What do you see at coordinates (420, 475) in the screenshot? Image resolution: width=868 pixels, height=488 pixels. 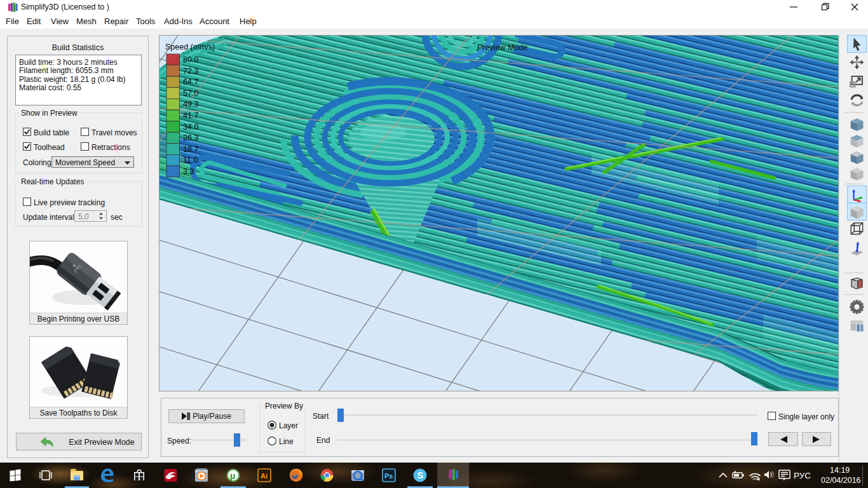 I see `svg-text: S` at bounding box center [420, 475].